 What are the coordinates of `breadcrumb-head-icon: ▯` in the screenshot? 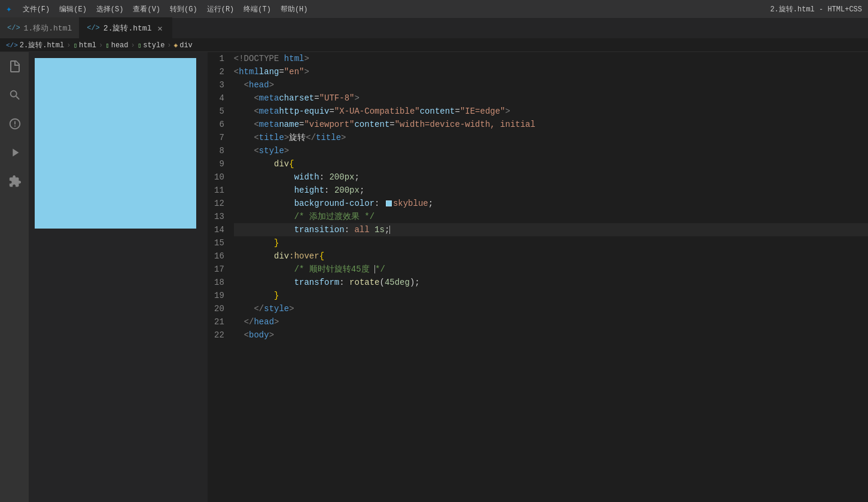 It's located at (108, 45).